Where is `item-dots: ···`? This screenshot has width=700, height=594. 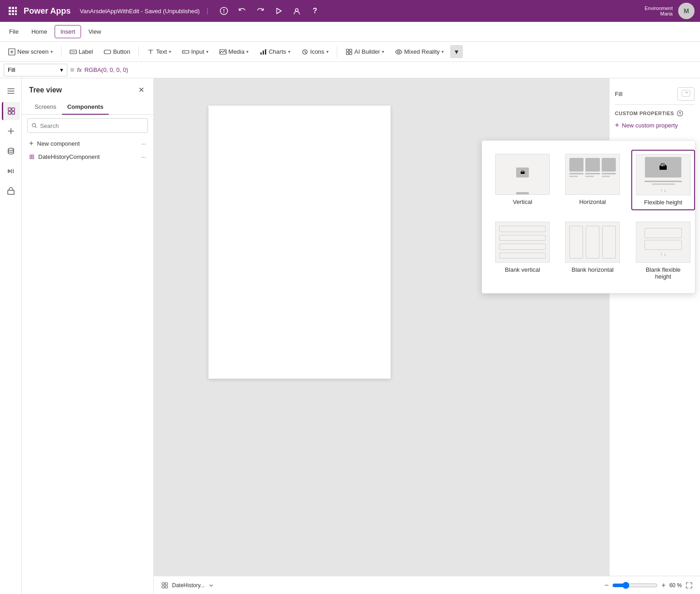 item-dots: ··· is located at coordinates (144, 157).